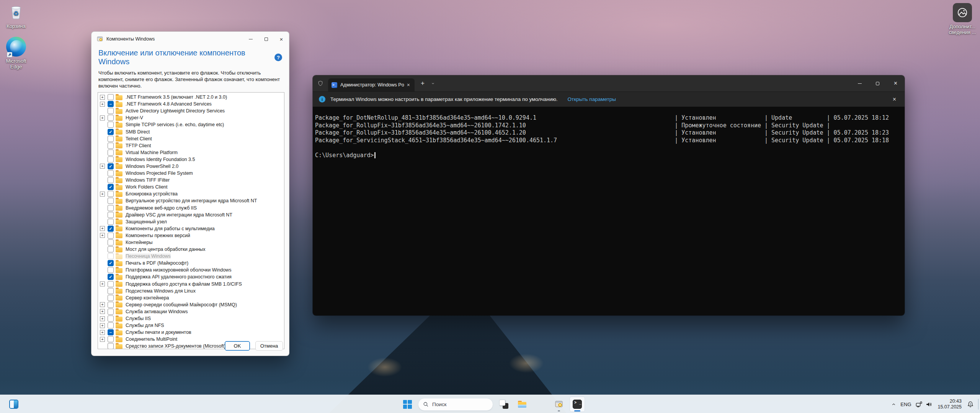 The image size is (980, 413). I want to click on feature-row: +Сервер очереди сообщений Майкрософт (MS…, so click(191, 305).